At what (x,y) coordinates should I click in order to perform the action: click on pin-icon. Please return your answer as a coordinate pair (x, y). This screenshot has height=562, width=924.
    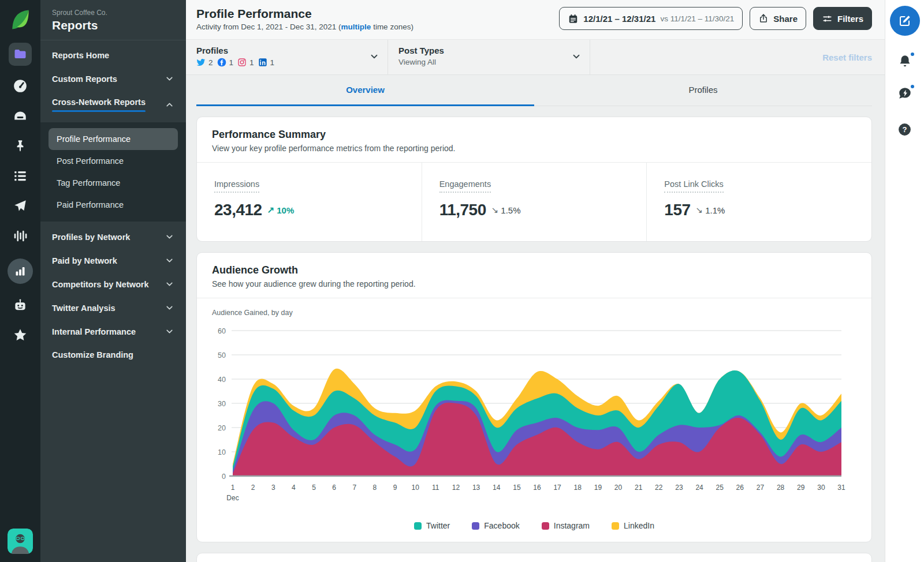
    Looking at the image, I should click on (20, 146).